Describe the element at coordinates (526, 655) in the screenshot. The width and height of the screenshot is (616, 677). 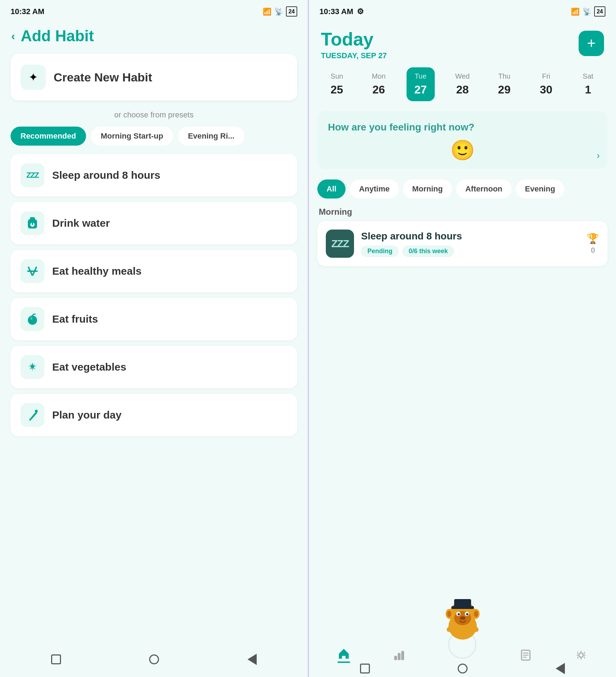
I see `journal-icon` at that location.